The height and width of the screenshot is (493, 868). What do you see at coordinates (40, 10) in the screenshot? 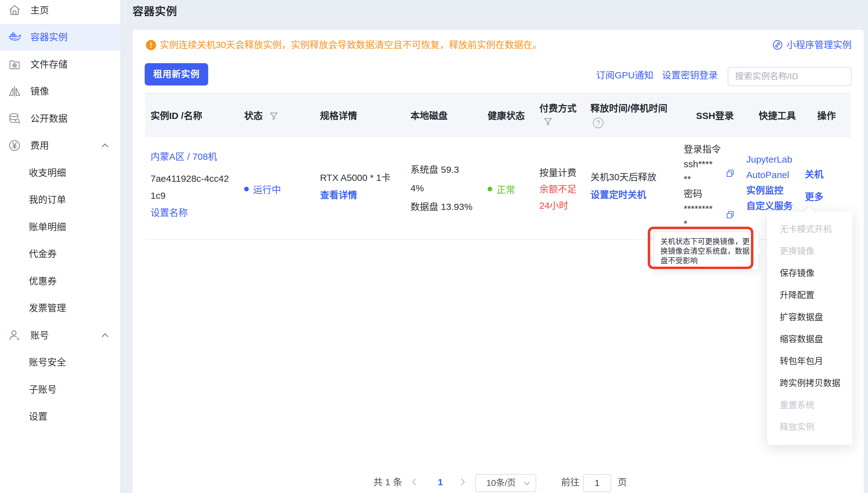
I see `sidebar-item-label: 主页` at bounding box center [40, 10].